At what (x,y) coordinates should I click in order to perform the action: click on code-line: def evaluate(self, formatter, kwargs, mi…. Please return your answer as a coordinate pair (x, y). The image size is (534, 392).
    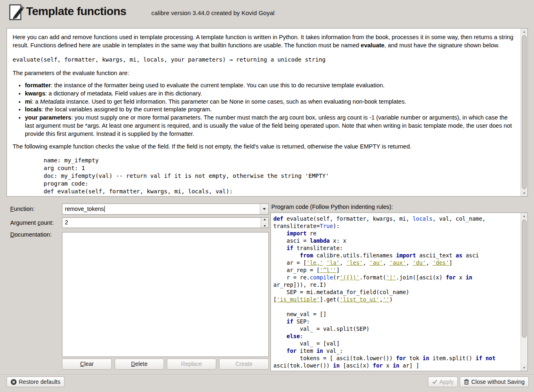
    Looking at the image, I should click on (396, 219).